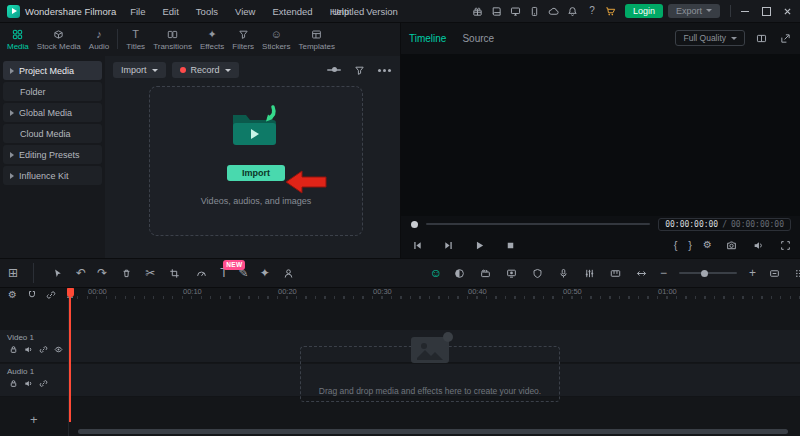  I want to click on previous-frame-icon, so click(417, 245).